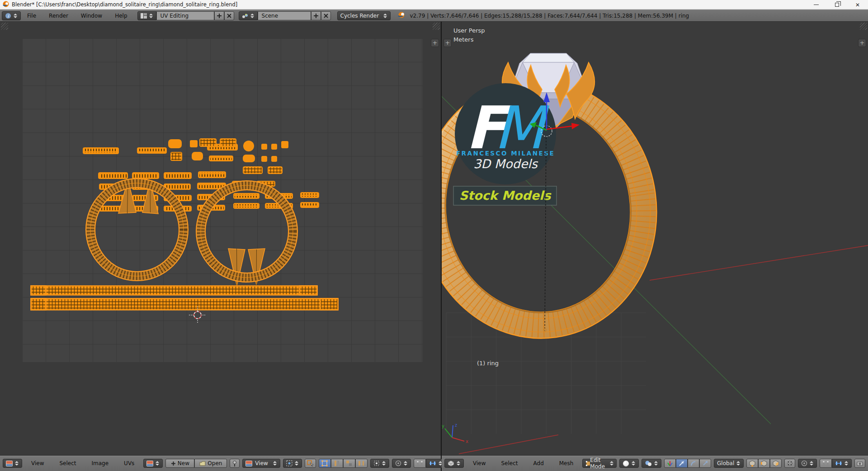 This screenshot has width=868, height=471. What do you see at coordinates (235, 464) in the screenshot?
I see `pin-icon` at bounding box center [235, 464].